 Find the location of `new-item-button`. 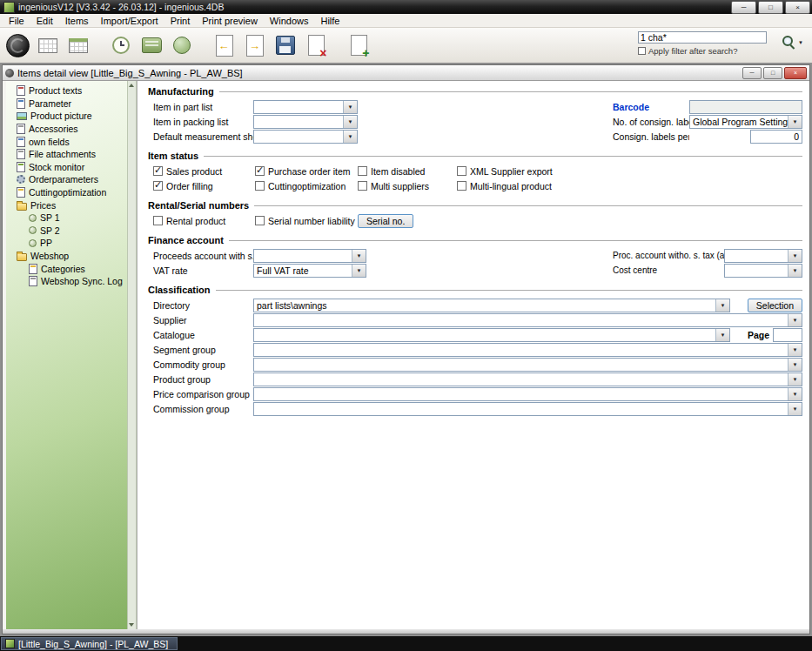

new-item-button is located at coordinates (359, 45).